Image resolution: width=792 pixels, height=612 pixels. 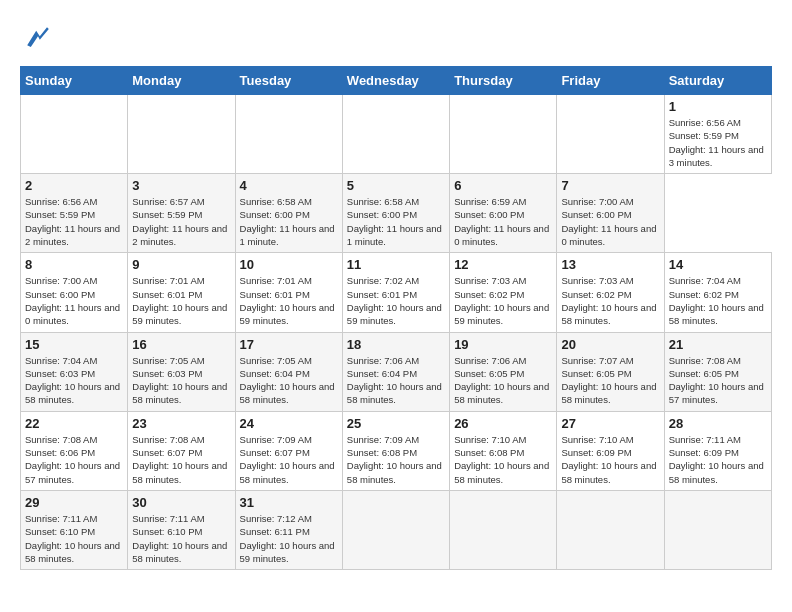 What do you see at coordinates (181, 380) in the screenshot?
I see `day-info: Sunrise: 7:05 AMSunset: 6:03 PMDaylight:…` at bounding box center [181, 380].